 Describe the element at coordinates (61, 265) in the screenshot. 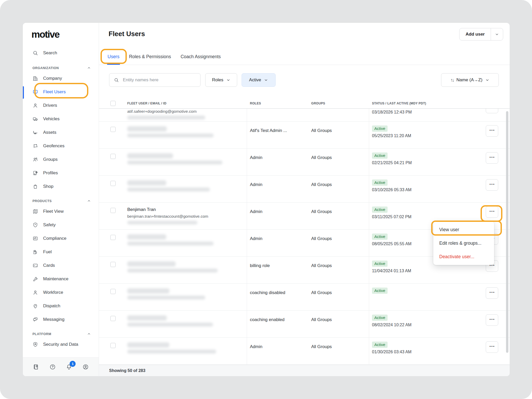

I see `sidebar-item-cards: Cards` at that location.